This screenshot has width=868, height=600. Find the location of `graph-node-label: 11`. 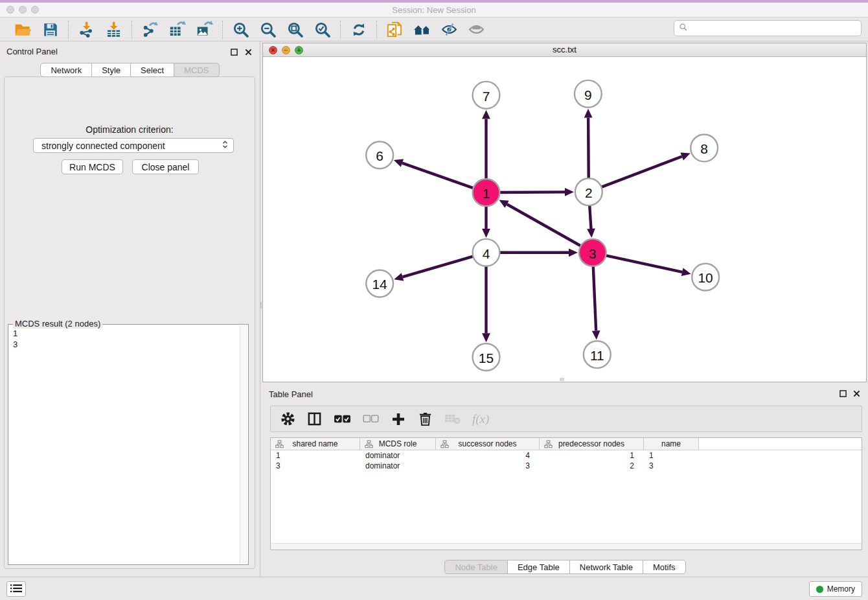

graph-node-label: 11 is located at coordinates (597, 355).